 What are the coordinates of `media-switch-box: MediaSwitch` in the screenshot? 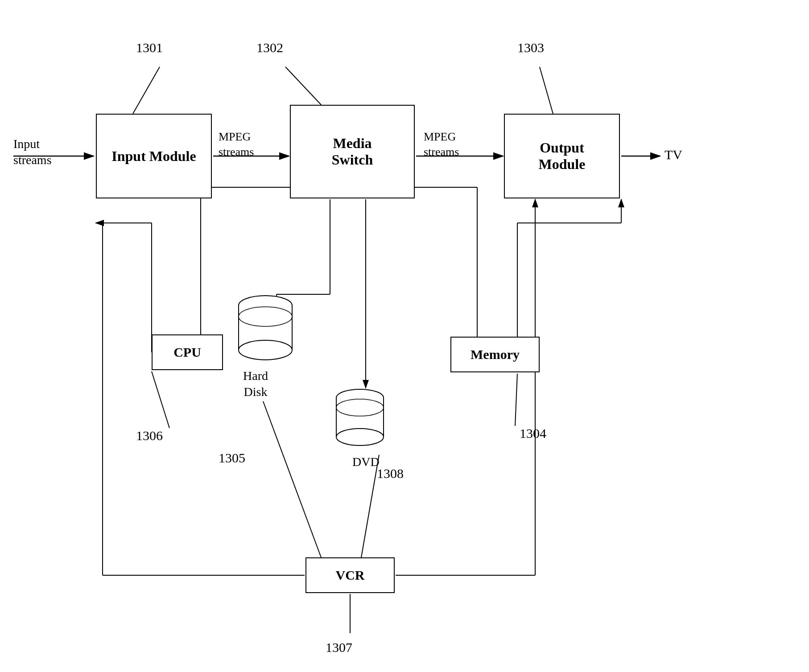 It's located at (352, 152).